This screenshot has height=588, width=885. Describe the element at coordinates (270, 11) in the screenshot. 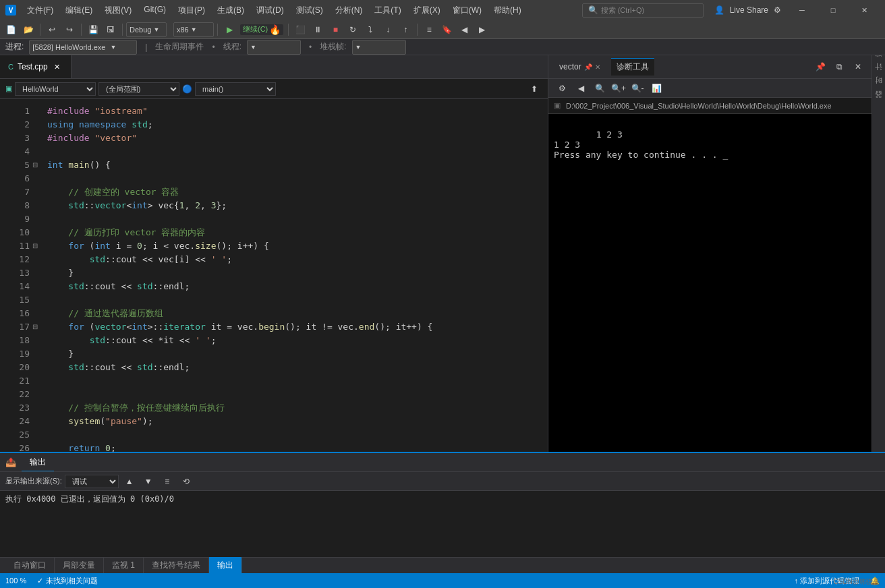

I see `menu-debug: 调试(D)` at that location.